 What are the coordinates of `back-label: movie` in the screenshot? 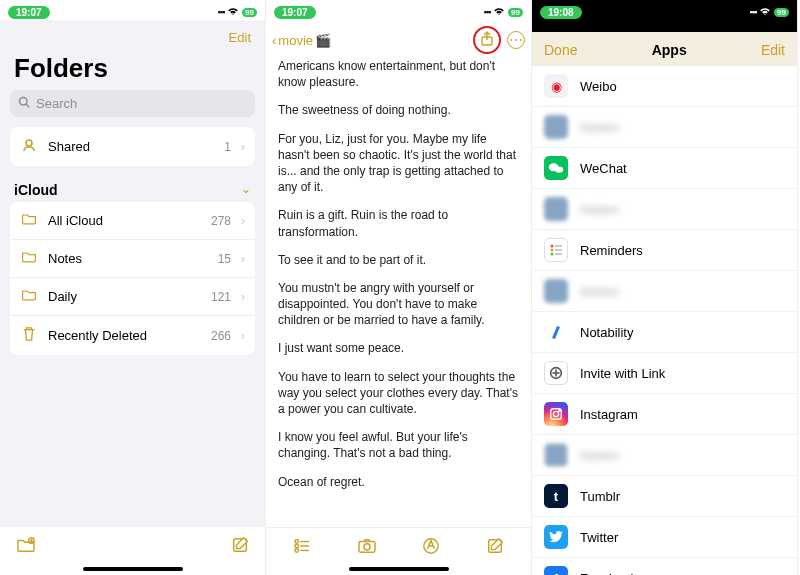 It's located at (296, 40).